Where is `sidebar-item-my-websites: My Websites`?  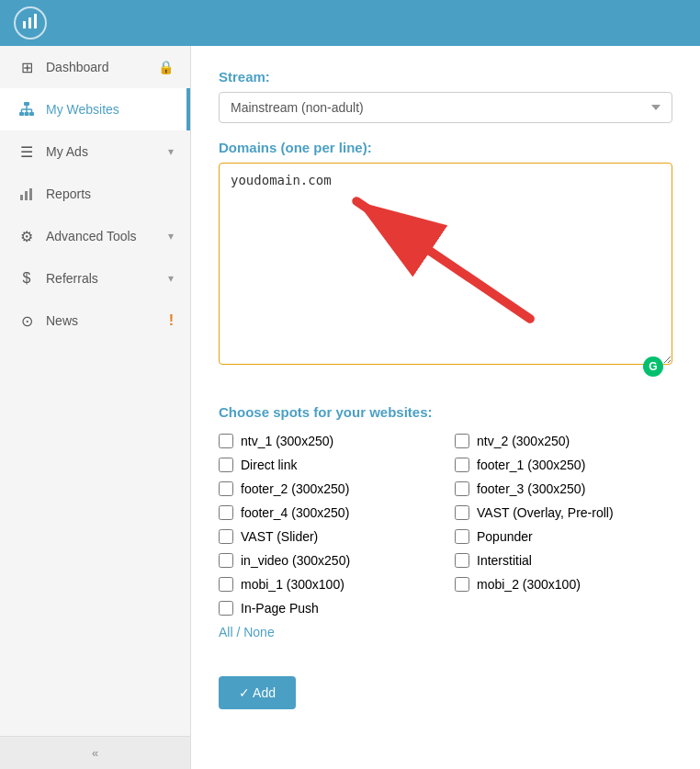
sidebar-item-my-websites: My Websites is located at coordinates (96, 109).